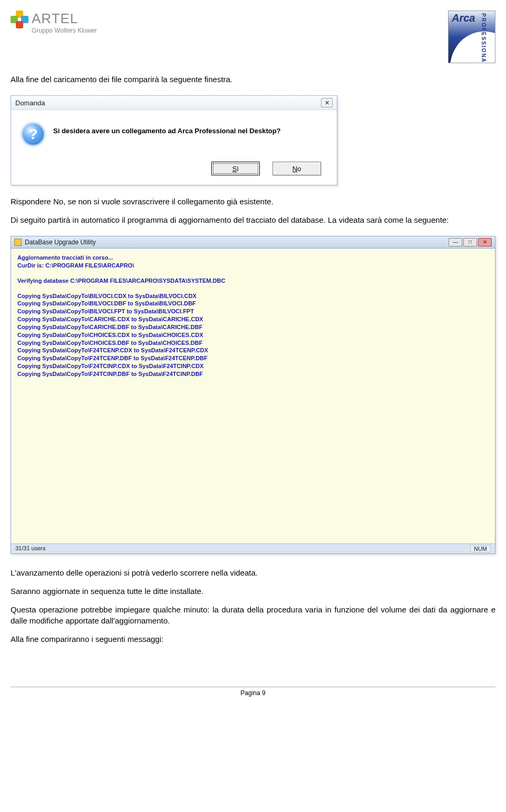 The width and height of the screenshot is (506, 812). I want to click on log-line: Copying SysData\CopyTo\CARICHE.DBF to Sy…, so click(253, 328).